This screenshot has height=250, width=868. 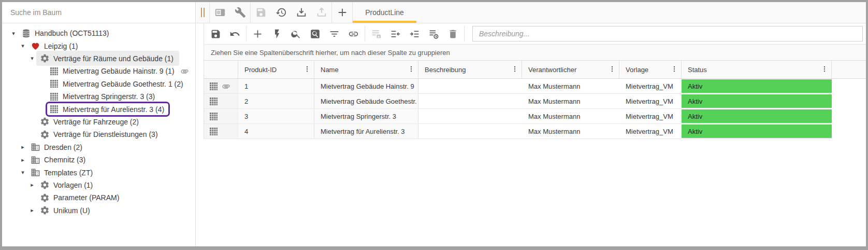 What do you see at coordinates (376, 34) in the screenshot?
I see `save-rows-button` at bounding box center [376, 34].